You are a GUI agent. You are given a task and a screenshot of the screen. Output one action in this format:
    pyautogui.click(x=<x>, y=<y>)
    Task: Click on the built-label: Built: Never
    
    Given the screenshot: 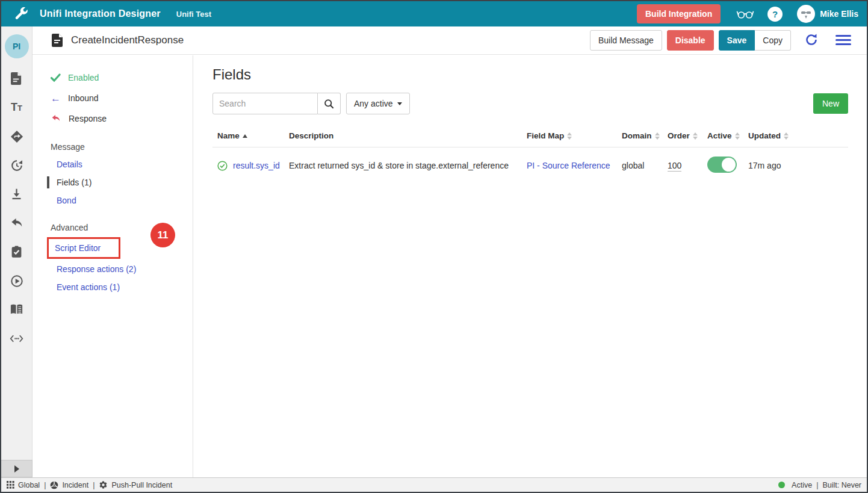 What is the action you would take?
    pyautogui.click(x=842, y=485)
    